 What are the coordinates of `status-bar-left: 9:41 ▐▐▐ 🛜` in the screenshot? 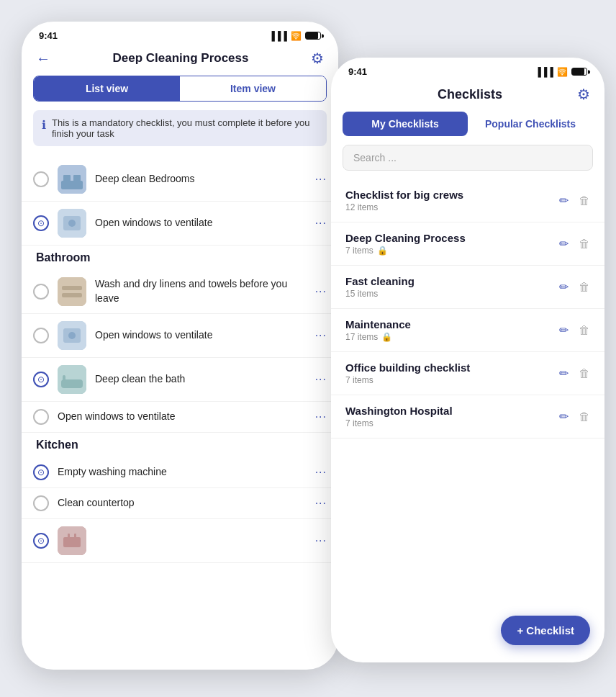 It's located at (180, 33).